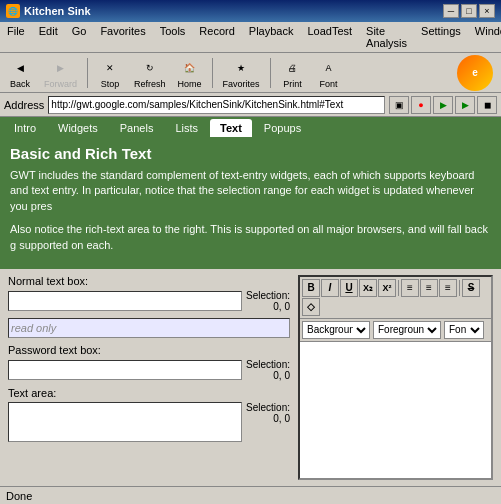  I want to click on home-icon: 🏠, so click(190, 68).